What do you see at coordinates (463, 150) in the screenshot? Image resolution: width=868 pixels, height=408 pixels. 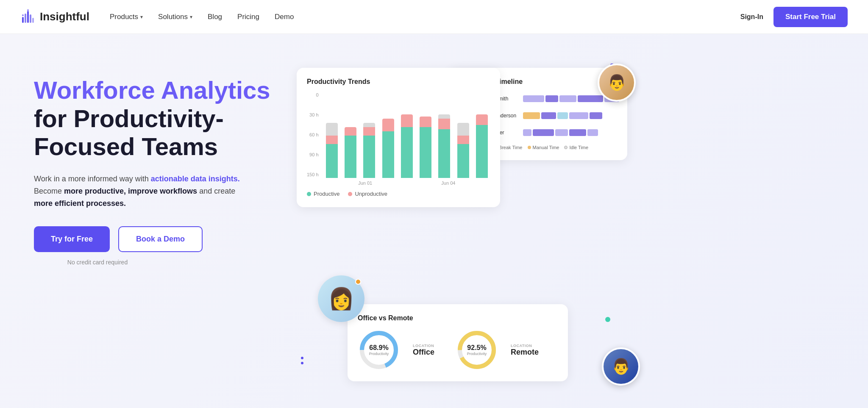 I see `bar-8-stack` at bounding box center [463, 150].